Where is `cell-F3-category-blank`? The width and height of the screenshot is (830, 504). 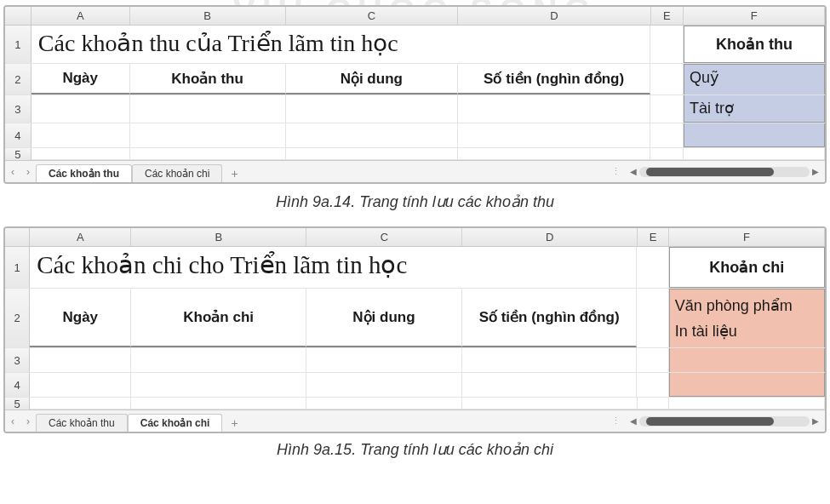
cell-F3-category-blank is located at coordinates (747, 360).